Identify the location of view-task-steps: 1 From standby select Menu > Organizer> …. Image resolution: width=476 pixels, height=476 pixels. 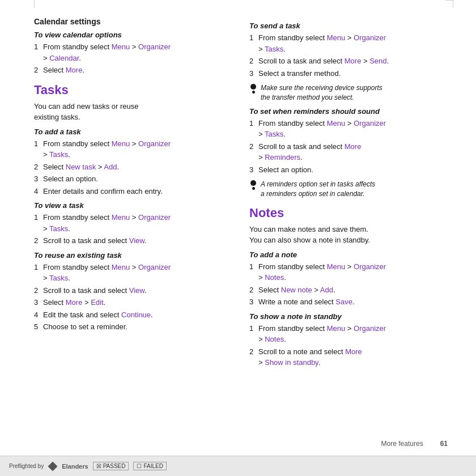
(133, 229).